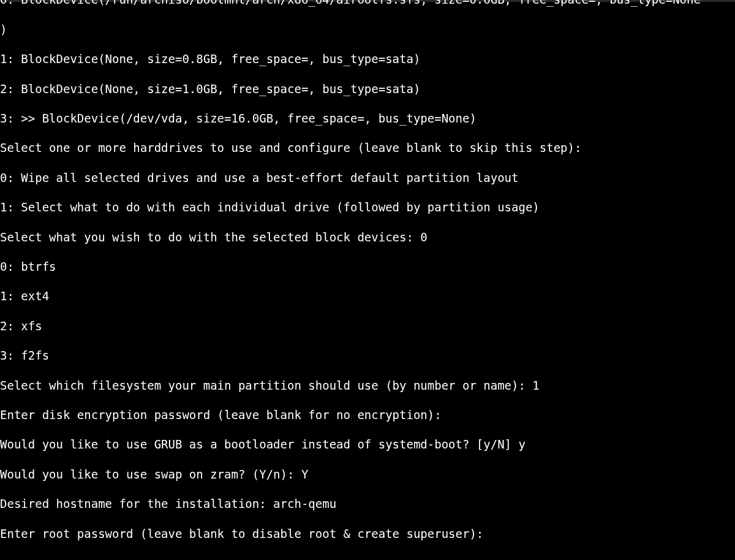  I want to click on terminal-line: Select one or more harddrives to use and…, so click(368, 148).